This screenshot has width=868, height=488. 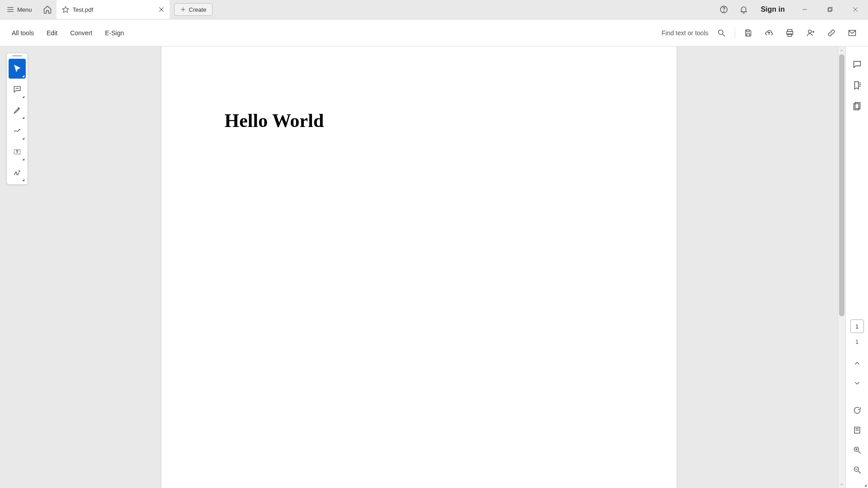 I want to click on esign-menu: E-Sign, so click(x=114, y=33).